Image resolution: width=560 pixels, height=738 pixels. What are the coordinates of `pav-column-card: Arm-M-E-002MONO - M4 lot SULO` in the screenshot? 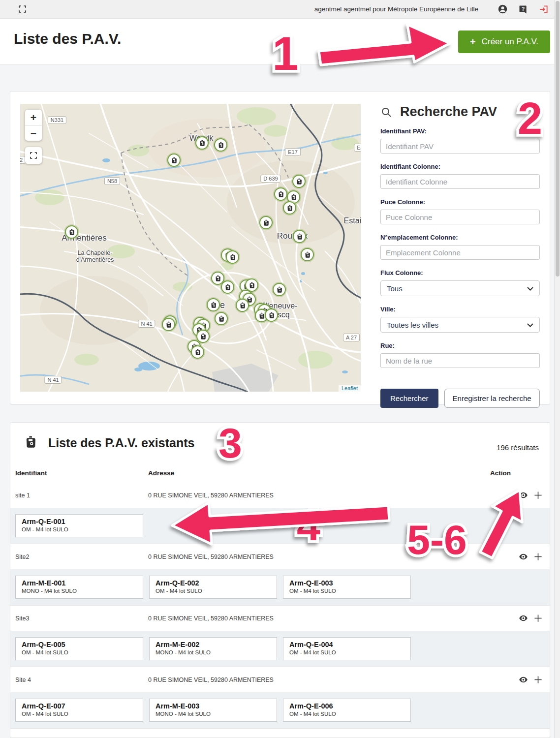 It's located at (213, 648).